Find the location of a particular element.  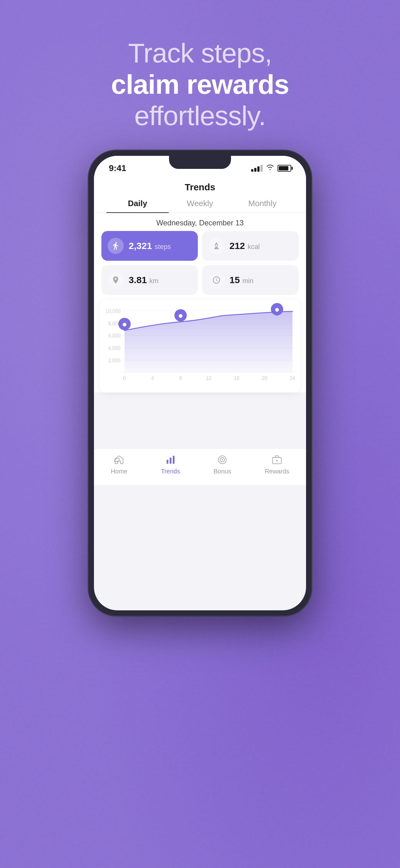

nav-home: Home is located at coordinates (119, 464).